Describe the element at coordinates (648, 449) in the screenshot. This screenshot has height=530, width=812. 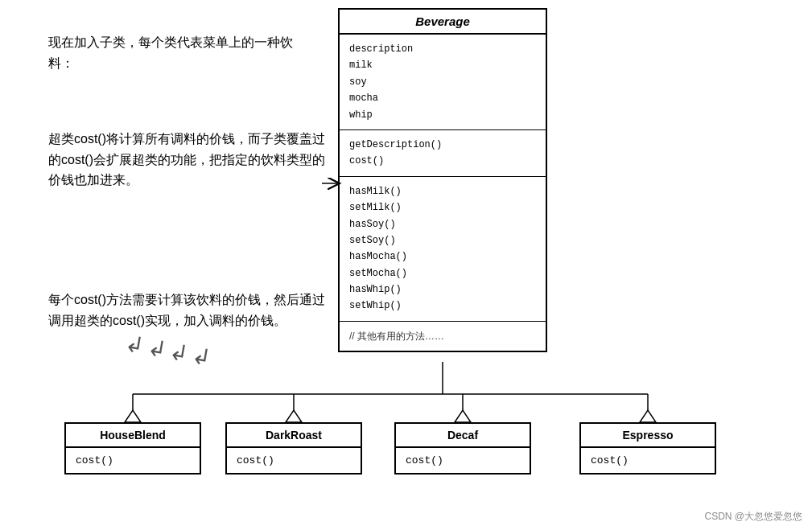
I see `espresso-class-box: Espresso cost()` at that location.